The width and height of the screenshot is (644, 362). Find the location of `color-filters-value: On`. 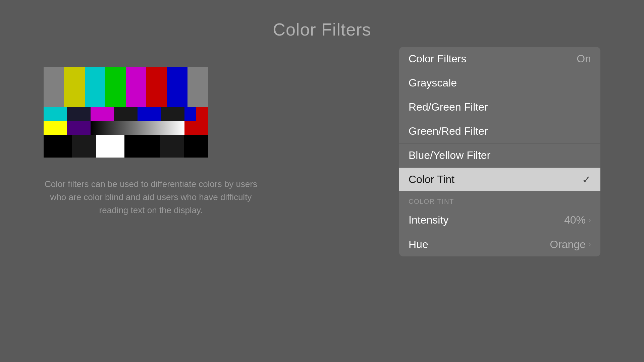

color-filters-value: On is located at coordinates (584, 59).